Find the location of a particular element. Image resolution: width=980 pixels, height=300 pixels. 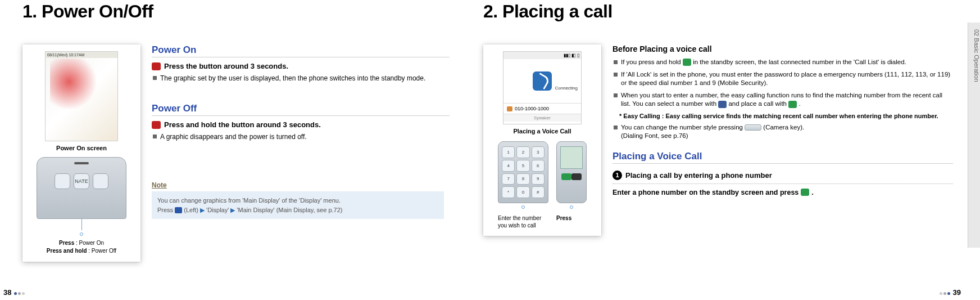

before-placing-title: Before Placing a voice call is located at coordinates (783, 50).